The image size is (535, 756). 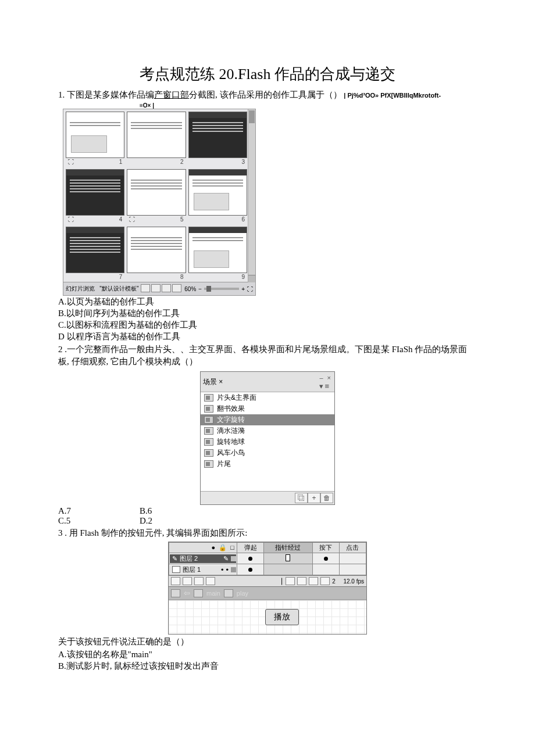 I want to click on layer-icon, so click(x=176, y=569).